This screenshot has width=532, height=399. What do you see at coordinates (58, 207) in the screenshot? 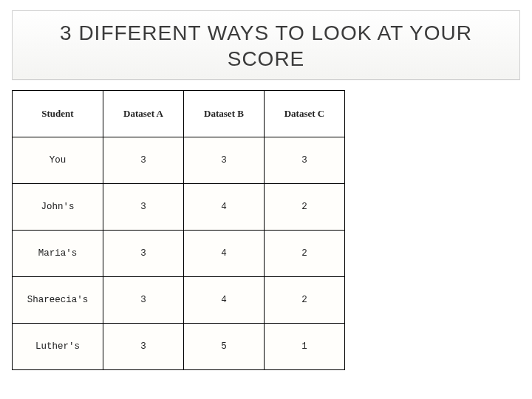
I see `cell-student: John's` at bounding box center [58, 207].